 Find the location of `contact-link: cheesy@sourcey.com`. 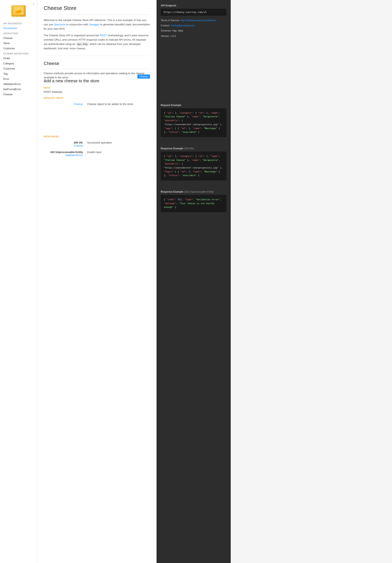

contact-link: cheesy@sourcey.com is located at coordinates (183, 26).